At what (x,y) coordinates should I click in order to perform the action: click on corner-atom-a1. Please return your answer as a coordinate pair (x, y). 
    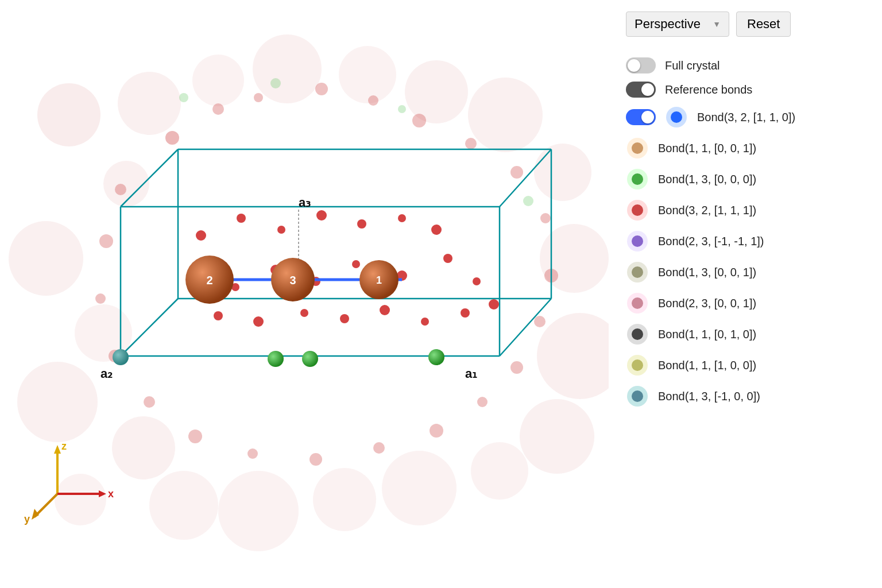
    Looking at the image, I should click on (436, 357).